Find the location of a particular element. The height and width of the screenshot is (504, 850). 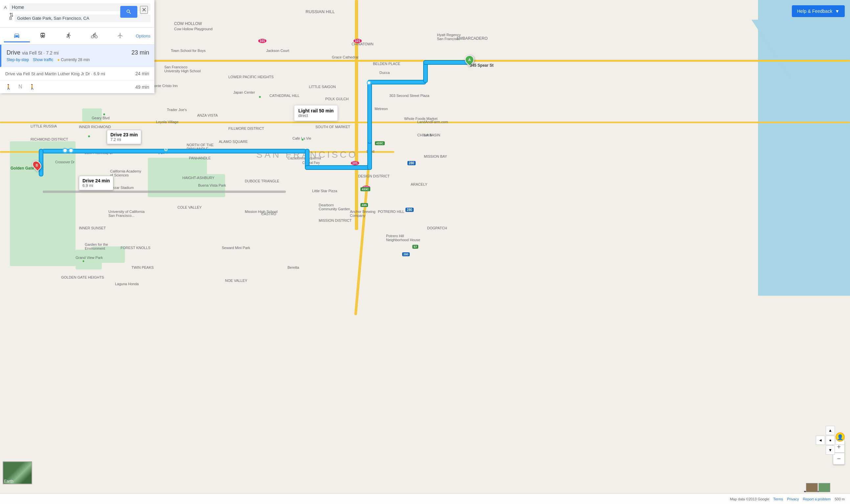

map-label-lower-pacific: LOWER PACIFIC HEIGHTS is located at coordinates (251, 77).